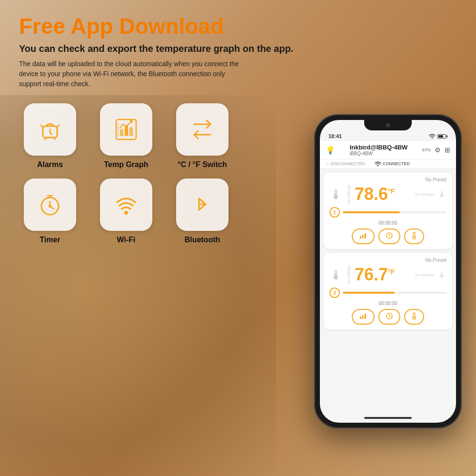 This screenshot has height=476, width=476. Describe the element at coordinates (50, 165) in the screenshot. I see `alarm-label: Alarms` at that location.